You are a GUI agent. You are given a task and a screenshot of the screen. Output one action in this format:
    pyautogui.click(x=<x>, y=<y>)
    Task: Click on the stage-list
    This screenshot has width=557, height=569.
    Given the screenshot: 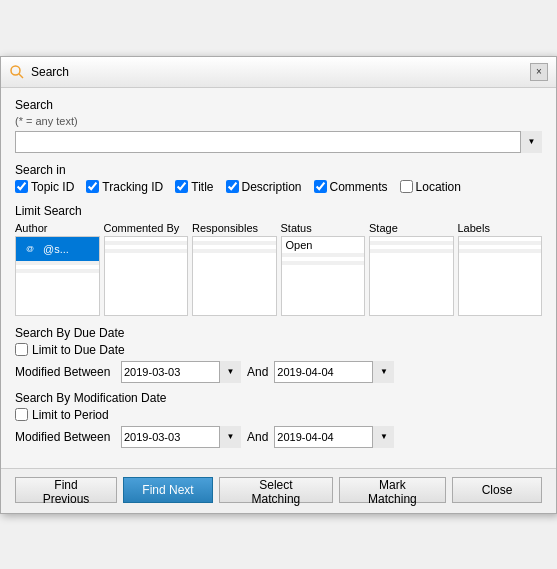 What is the action you would take?
    pyautogui.click(x=412, y=276)
    